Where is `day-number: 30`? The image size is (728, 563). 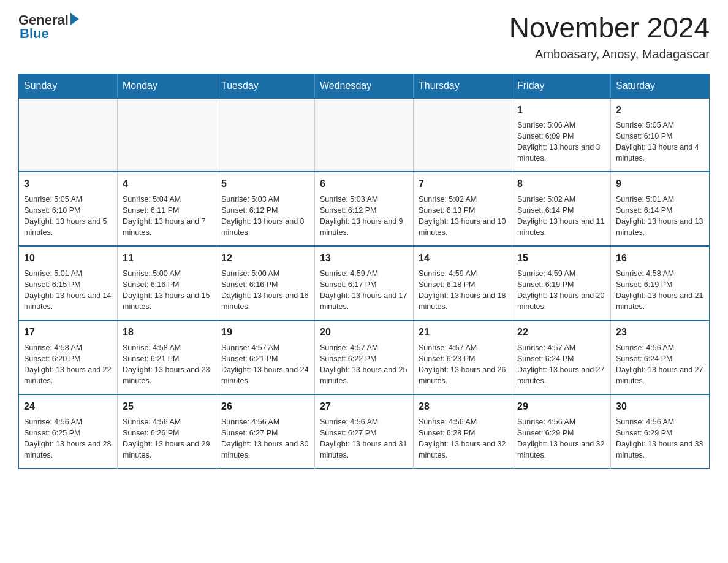 day-number: 30 is located at coordinates (660, 407).